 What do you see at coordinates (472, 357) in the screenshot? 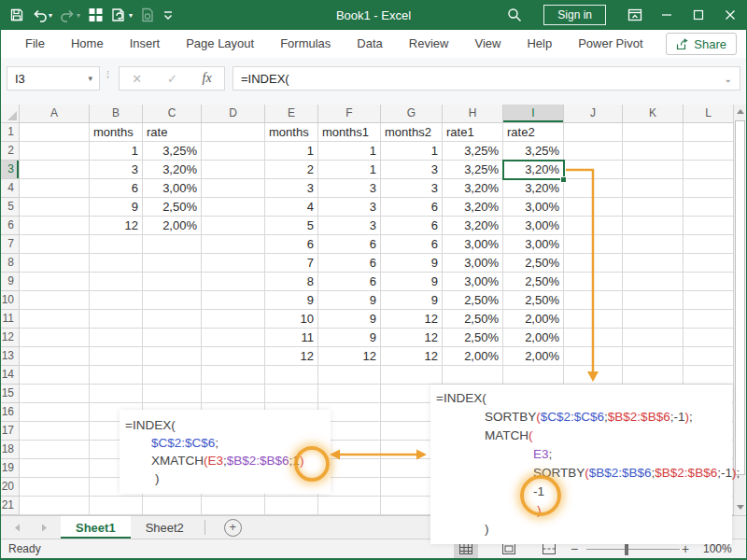
I see `cell-H13: 2,00%` at bounding box center [472, 357].